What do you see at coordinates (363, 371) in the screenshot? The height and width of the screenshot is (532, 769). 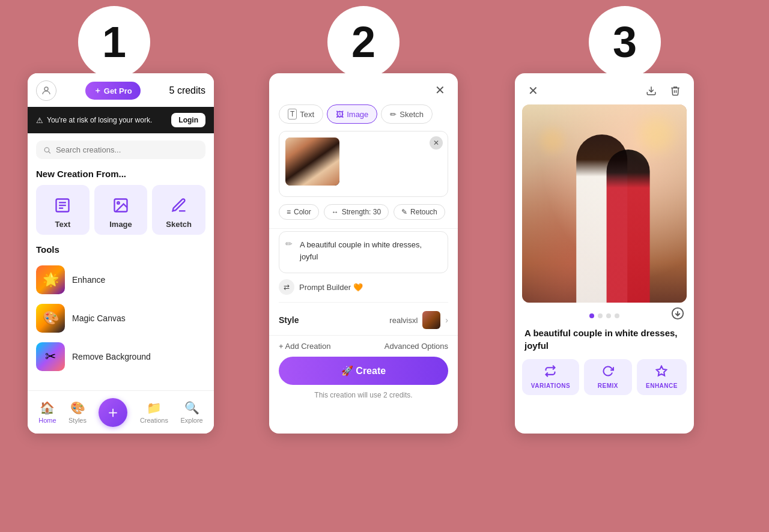 I see `create-button: 🚀 Create` at bounding box center [363, 371].